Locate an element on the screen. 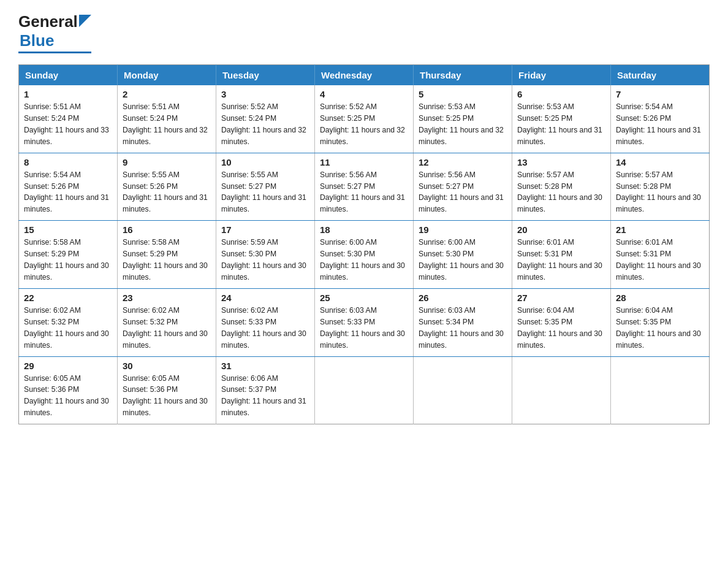 Image resolution: width=728 pixels, height=563 pixels. day-number: 8 is located at coordinates (68, 162).